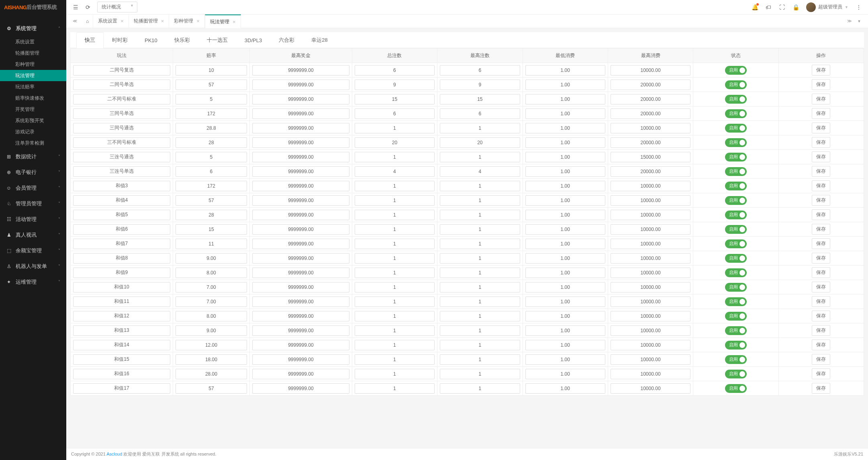 The width and height of the screenshot is (868, 460). What do you see at coordinates (33, 76) in the screenshot?
I see `sidebar-subitem: 玩法管理` at bounding box center [33, 76].